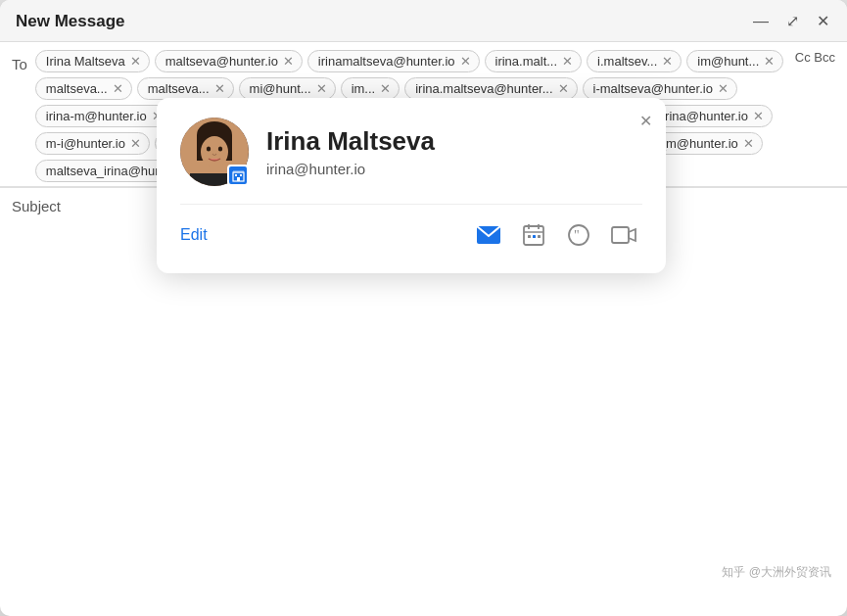 The width and height of the screenshot is (847, 616). I want to click on popup-header: Irina Maltseva irina@hunter.io, so click(411, 152).